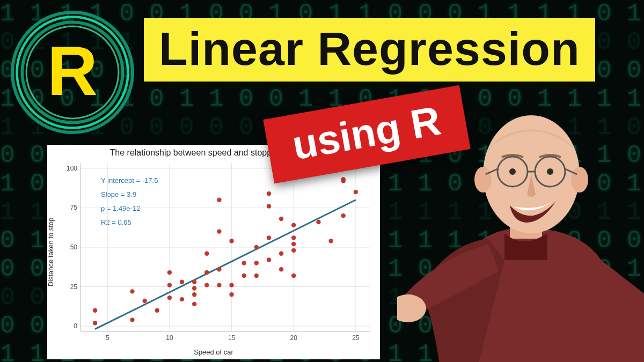 This screenshot has height=362, width=644. I want to click on svg-text: 50, so click(74, 247).